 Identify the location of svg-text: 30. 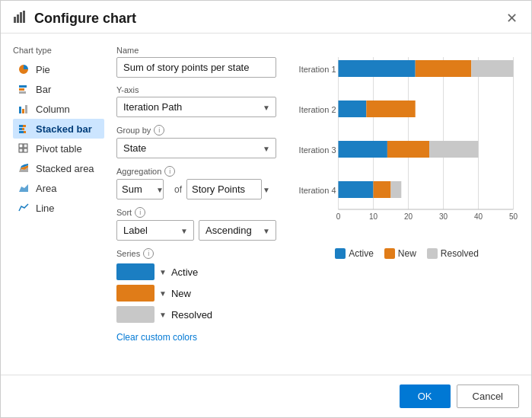
(444, 216).